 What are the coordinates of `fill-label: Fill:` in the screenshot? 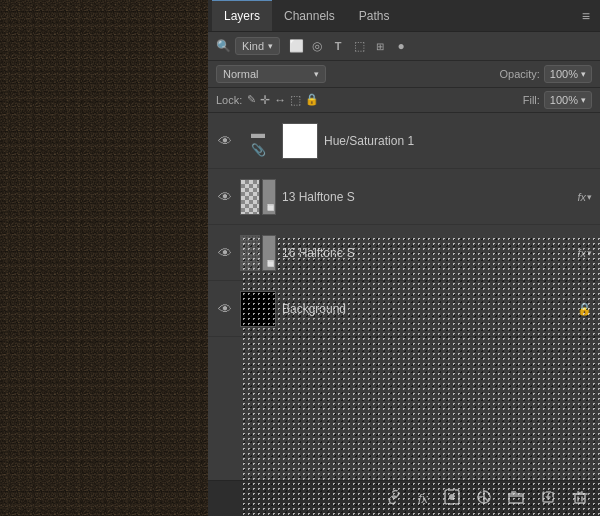 It's located at (532, 100).